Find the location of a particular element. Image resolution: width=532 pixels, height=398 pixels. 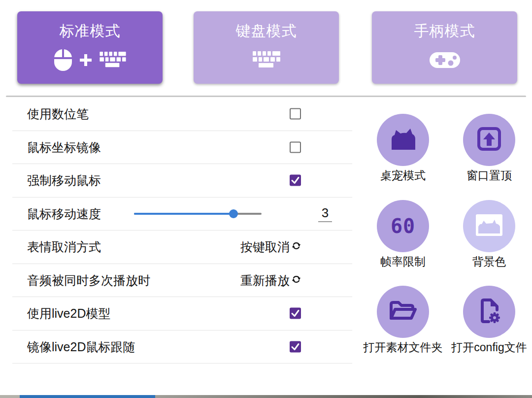

live2d-mirror-follow-checkbox is located at coordinates (296, 347).